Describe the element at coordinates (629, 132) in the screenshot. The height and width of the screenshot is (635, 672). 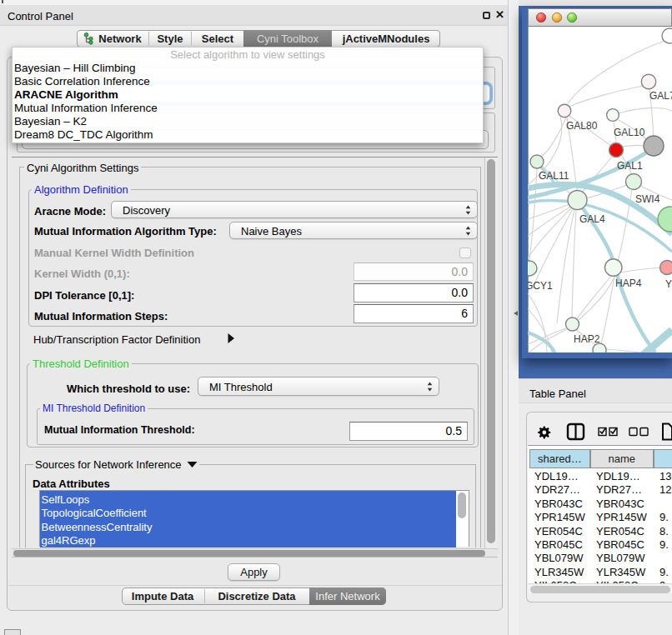
I see `svg-text: GAL10` at that location.